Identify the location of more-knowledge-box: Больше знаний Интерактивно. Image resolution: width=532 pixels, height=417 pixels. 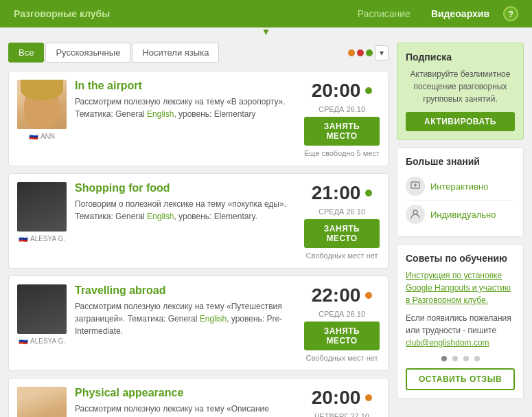
(460, 192).